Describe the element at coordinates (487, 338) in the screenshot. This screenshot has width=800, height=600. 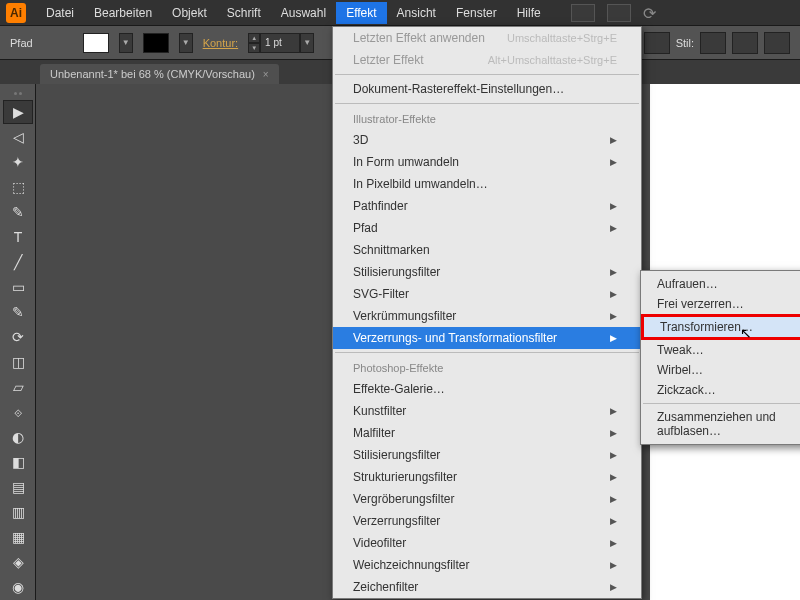
I see `menu-distort-transform: Verzerrungs- und Transformationsfilter▶` at that location.